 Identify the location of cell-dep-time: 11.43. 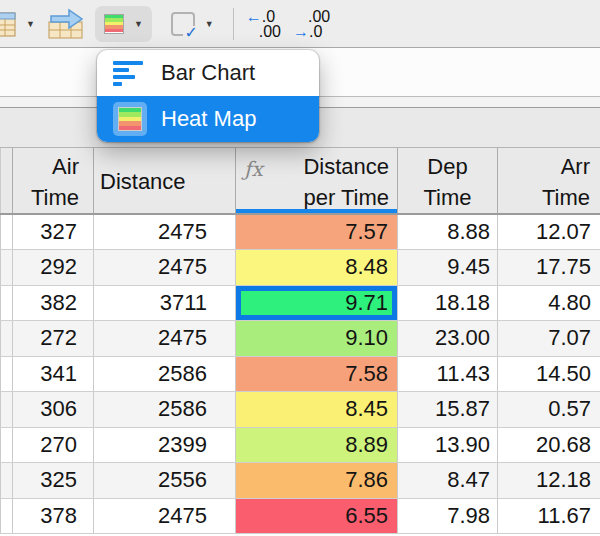
(448, 374).